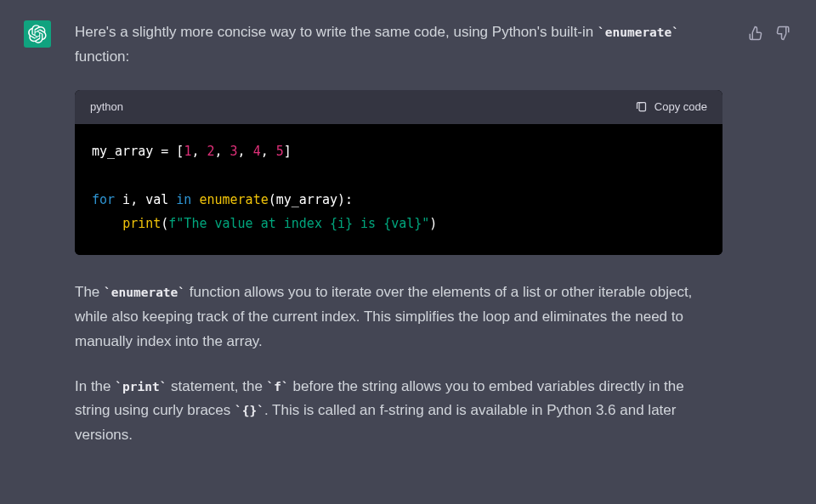 The height and width of the screenshot is (504, 816). I want to click on thumbs-up-icon, so click(756, 33).